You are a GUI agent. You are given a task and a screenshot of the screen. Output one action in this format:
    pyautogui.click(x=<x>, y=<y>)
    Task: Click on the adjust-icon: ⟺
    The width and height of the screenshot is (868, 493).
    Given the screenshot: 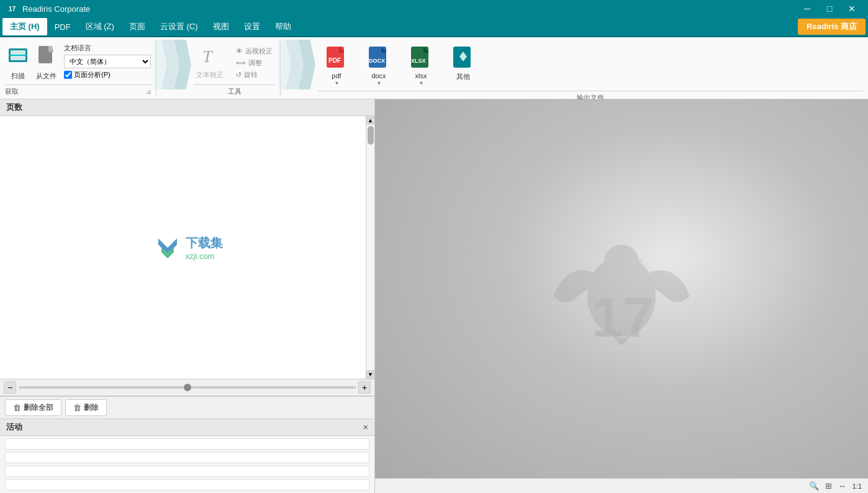 What is the action you would take?
    pyautogui.click(x=241, y=63)
    